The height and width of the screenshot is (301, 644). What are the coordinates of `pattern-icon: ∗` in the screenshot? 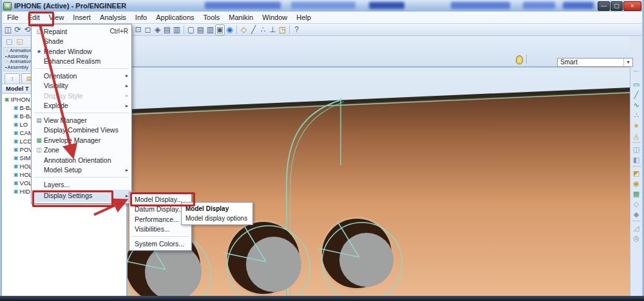 It's located at (636, 125).